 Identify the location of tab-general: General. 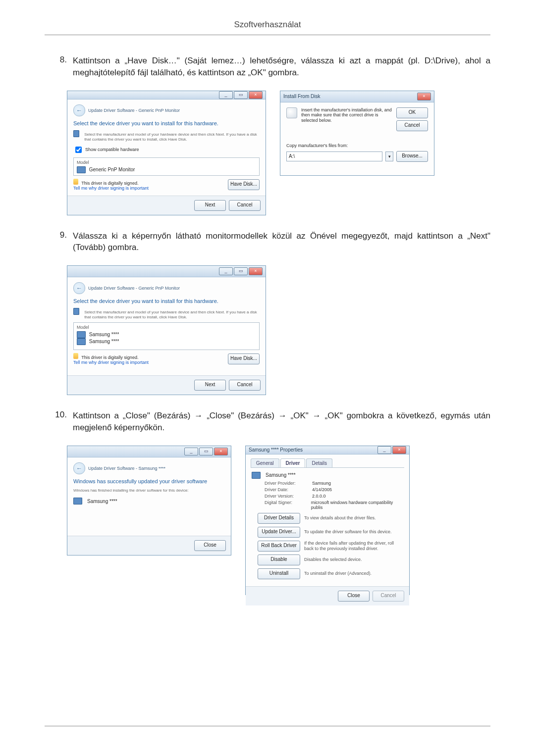
(265, 463).